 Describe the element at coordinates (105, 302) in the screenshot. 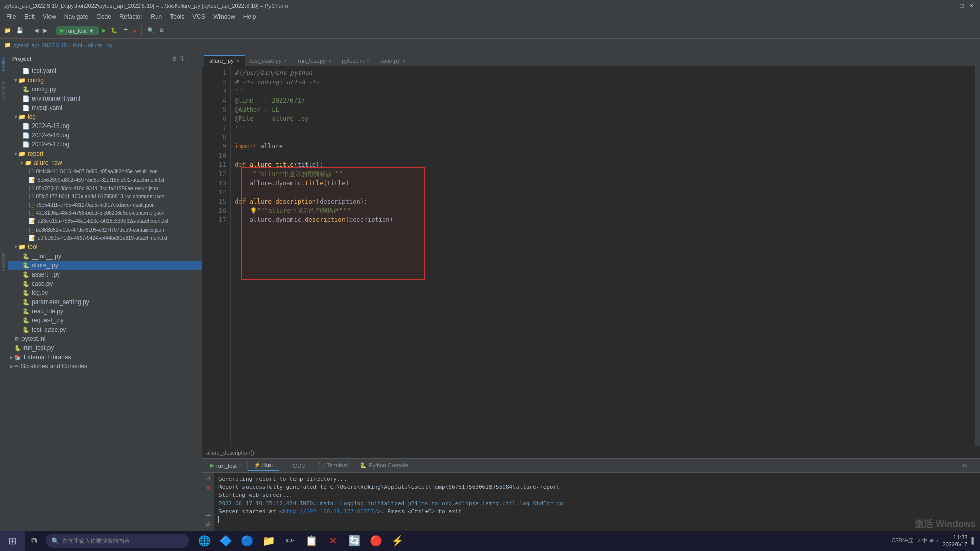

I see `tree-item-param: 🐍 parameter_setting.py` at that location.